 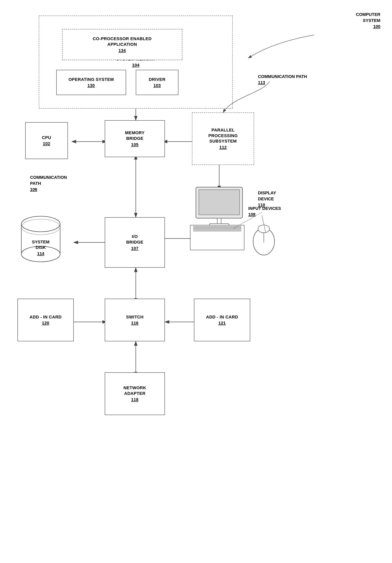 What do you see at coordinates (157, 79) in the screenshot?
I see `driver-label: DRIVER` at bounding box center [157, 79].